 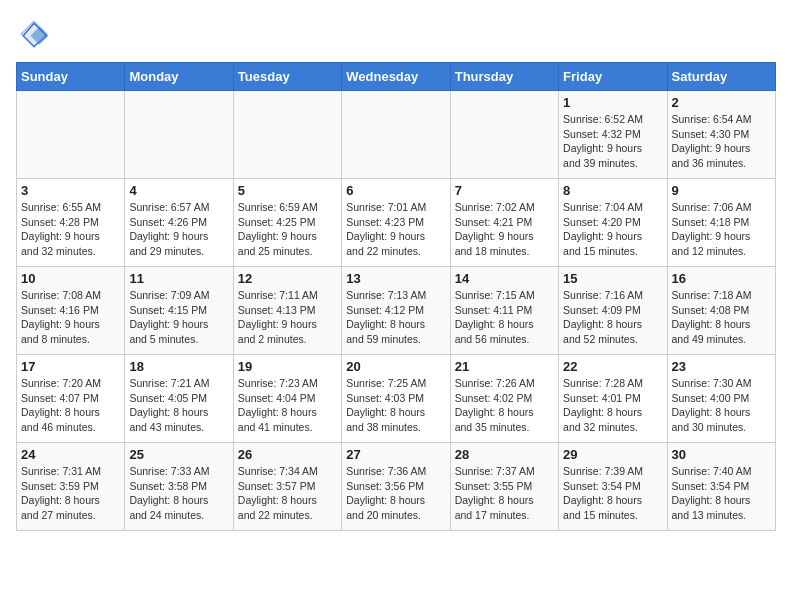 I want to click on day-number: 11, so click(x=178, y=278).